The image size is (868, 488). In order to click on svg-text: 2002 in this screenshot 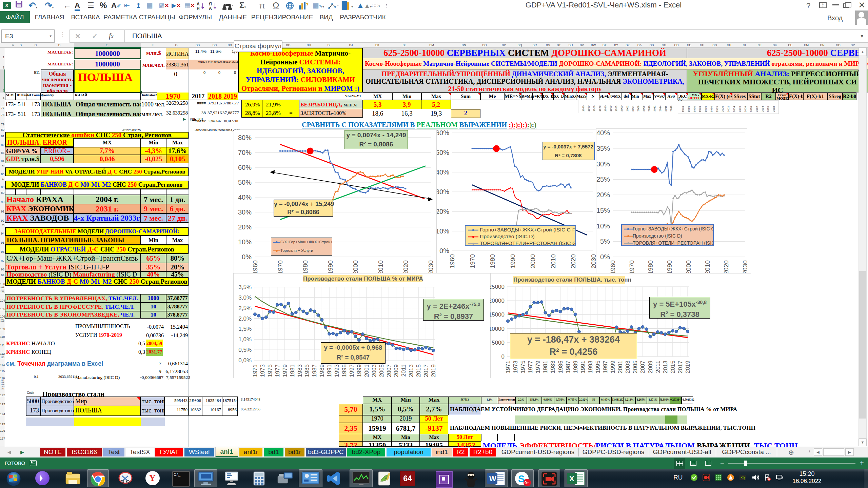, I will do `click(728, 109)`.